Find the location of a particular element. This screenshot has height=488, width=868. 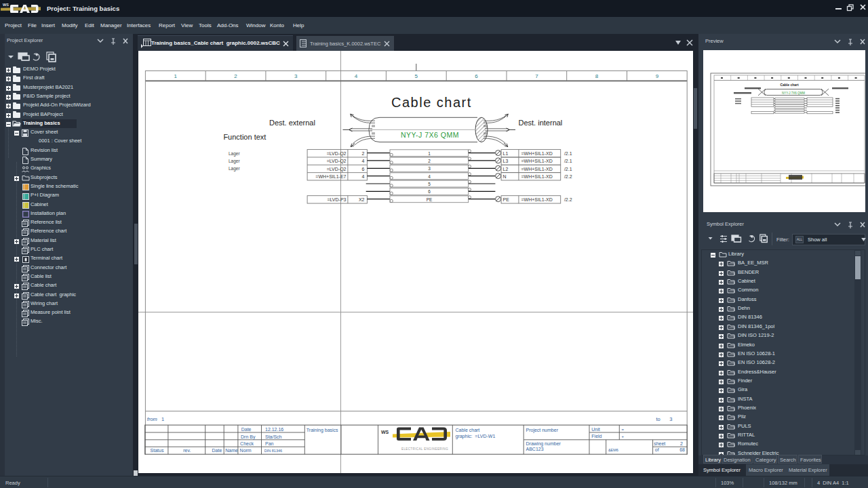

svg-text: Training basics is located at coordinates (323, 430).